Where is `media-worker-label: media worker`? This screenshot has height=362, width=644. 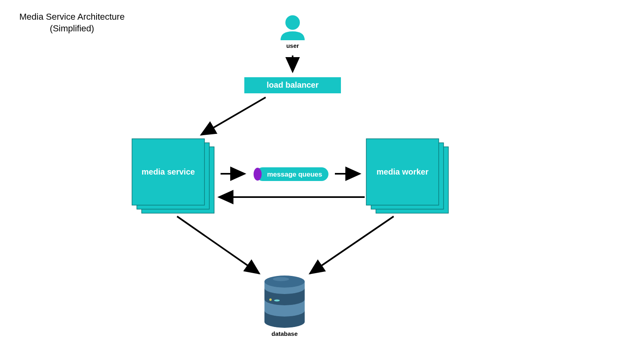 media-worker-label: media worker is located at coordinates (402, 172).